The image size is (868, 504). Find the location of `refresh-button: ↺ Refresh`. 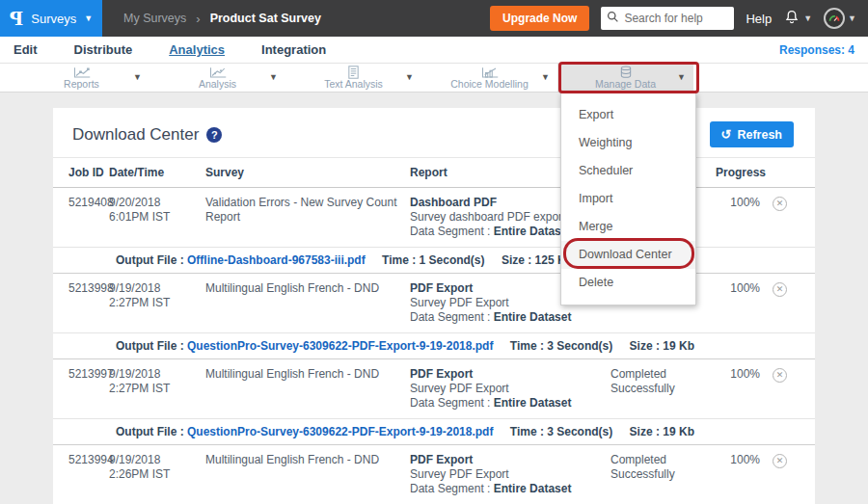

refresh-button: ↺ Refresh is located at coordinates (752, 135).